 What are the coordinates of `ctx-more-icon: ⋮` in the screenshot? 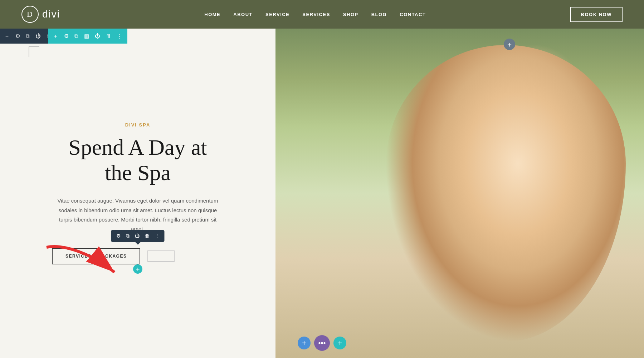 It's located at (157, 236).